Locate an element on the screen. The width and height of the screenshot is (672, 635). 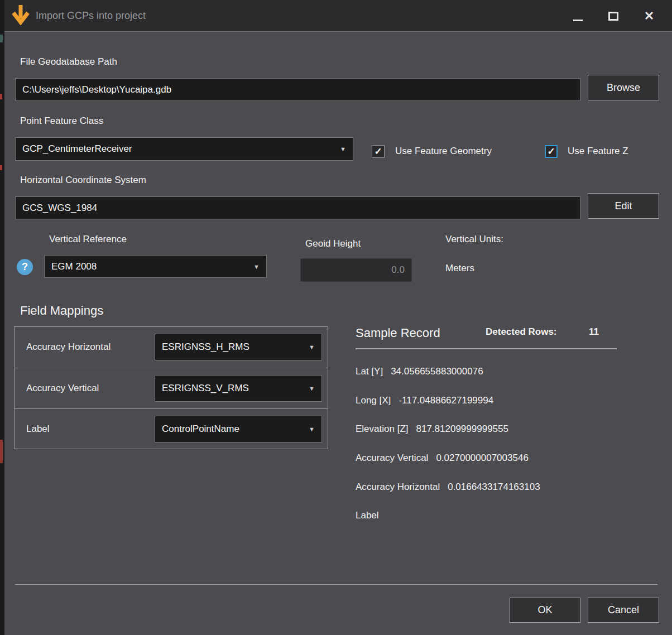
feature-class-value: GCP_CentimeterReceiver is located at coordinates (77, 149).